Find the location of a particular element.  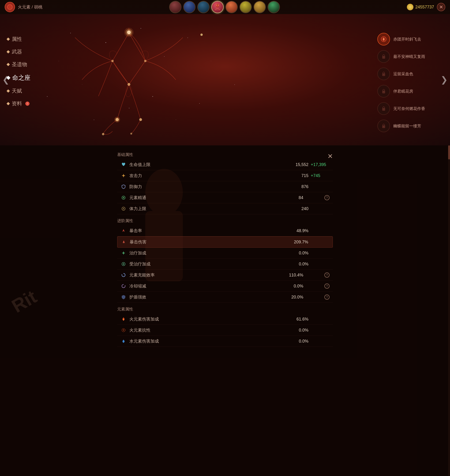

constellation-drawing is located at coordinates (129, 80).